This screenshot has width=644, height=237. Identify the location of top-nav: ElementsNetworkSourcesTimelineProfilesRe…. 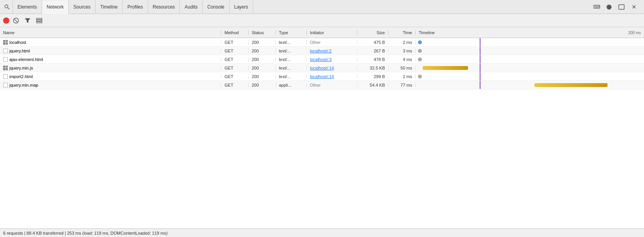
(322, 7).